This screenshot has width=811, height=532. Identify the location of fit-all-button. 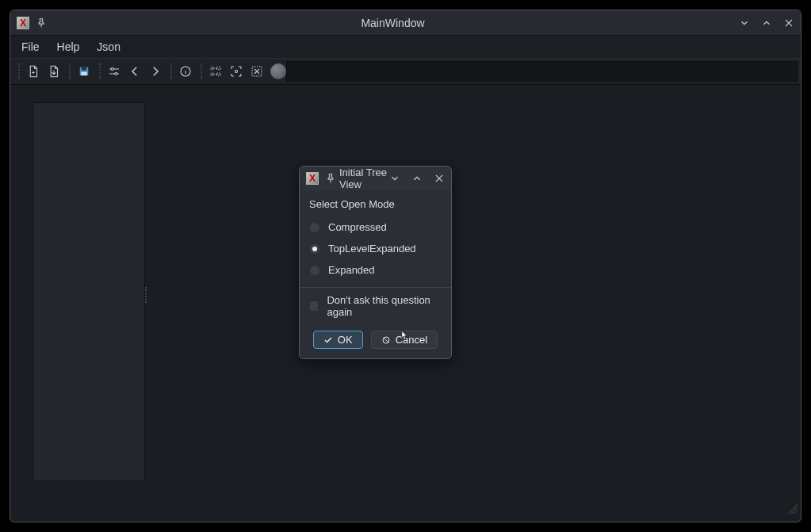
(257, 71).